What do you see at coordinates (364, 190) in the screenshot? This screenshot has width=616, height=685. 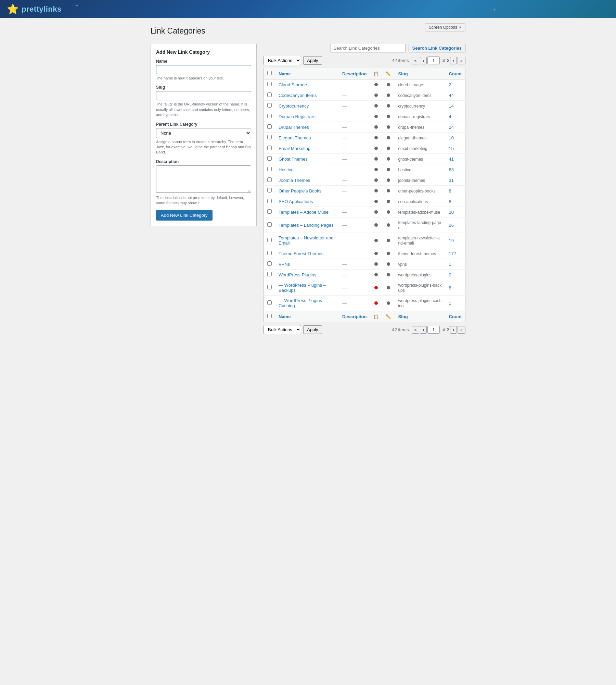 I see `table-area: Search Link Categories Bulk Actions Appl…` at bounding box center [364, 190].